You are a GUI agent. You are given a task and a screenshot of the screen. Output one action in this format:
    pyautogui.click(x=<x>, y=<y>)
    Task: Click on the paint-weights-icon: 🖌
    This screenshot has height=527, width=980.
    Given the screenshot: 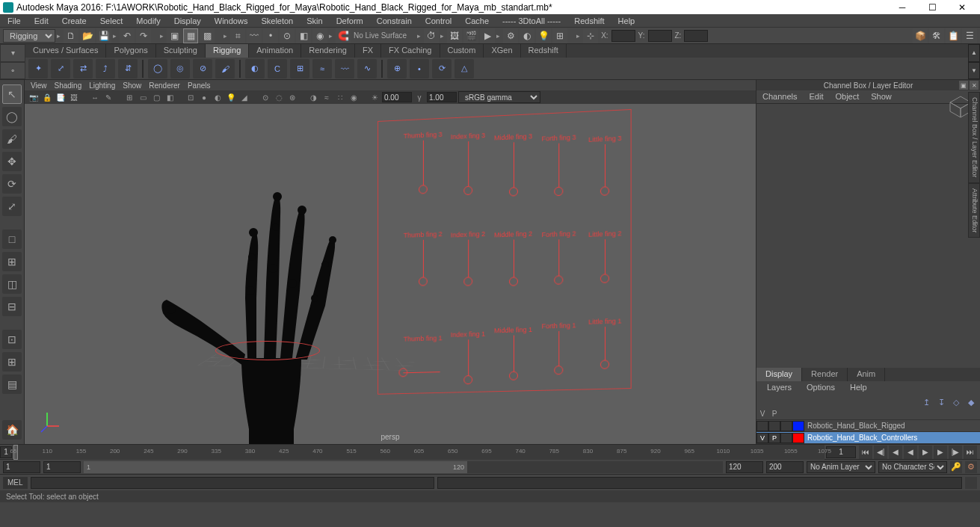 What is the action you would take?
    pyautogui.click(x=225, y=69)
    